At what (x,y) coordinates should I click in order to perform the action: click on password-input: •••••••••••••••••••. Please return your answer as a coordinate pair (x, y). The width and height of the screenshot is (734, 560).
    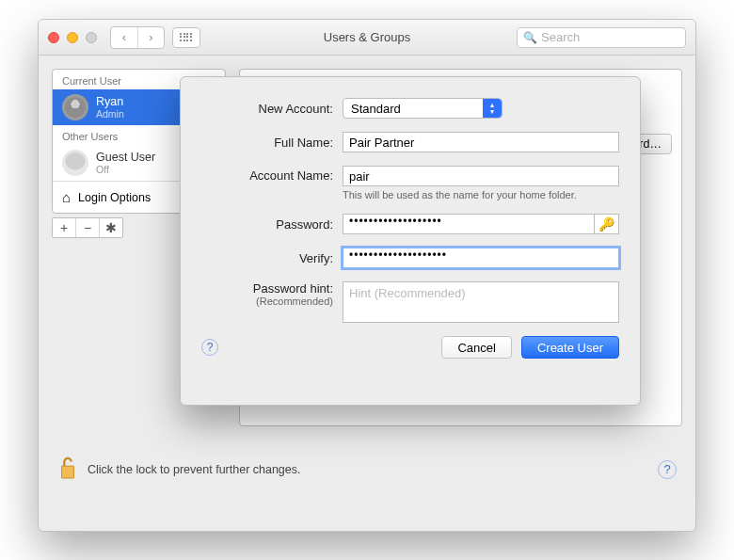
    Looking at the image, I should click on (469, 224).